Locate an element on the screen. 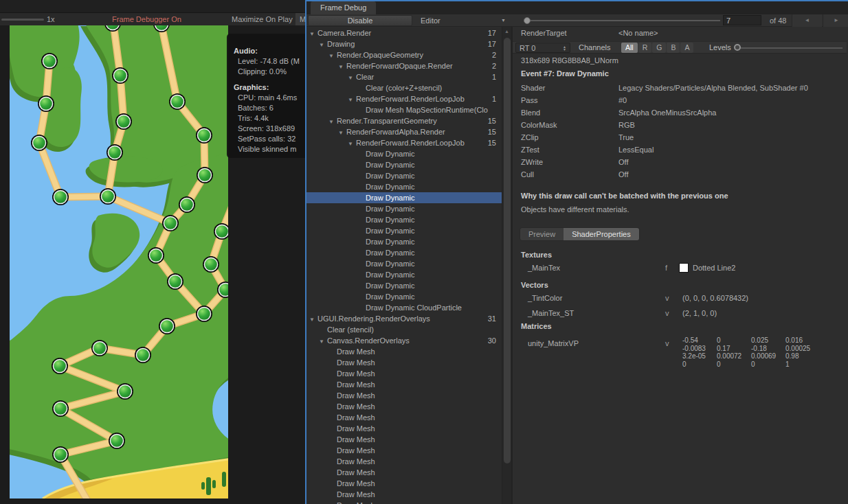  tree-row: Draw Mesh MapSectionRuntime(Clo is located at coordinates (404, 110).